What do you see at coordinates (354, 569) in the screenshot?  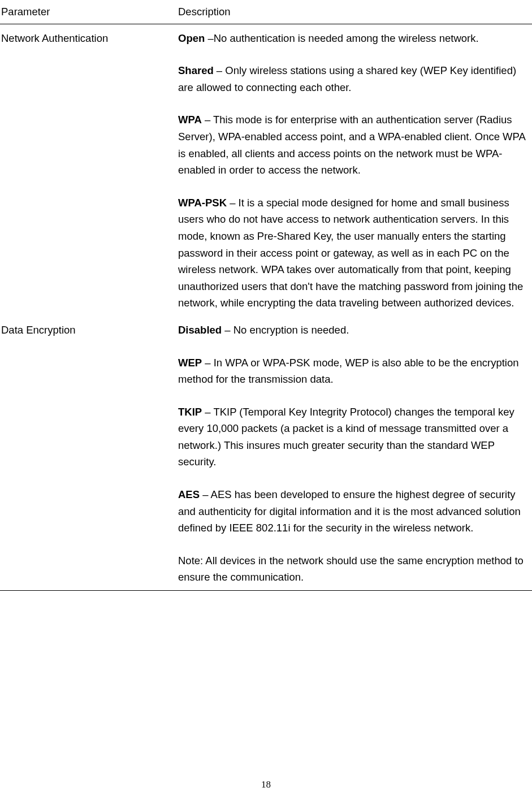 I see `desc-block: Note: All devices in the network should …` at bounding box center [354, 569].